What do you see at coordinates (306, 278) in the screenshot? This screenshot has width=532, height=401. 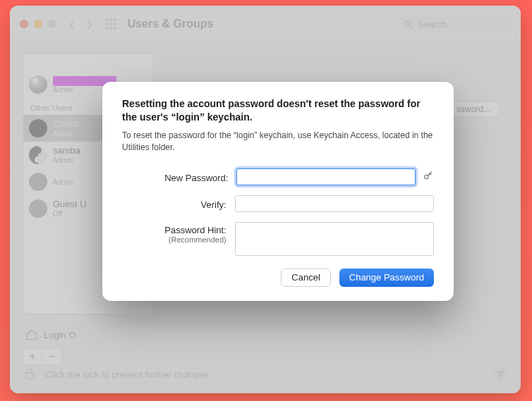 I see `cancel-button: Cancel` at bounding box center [306, 278].